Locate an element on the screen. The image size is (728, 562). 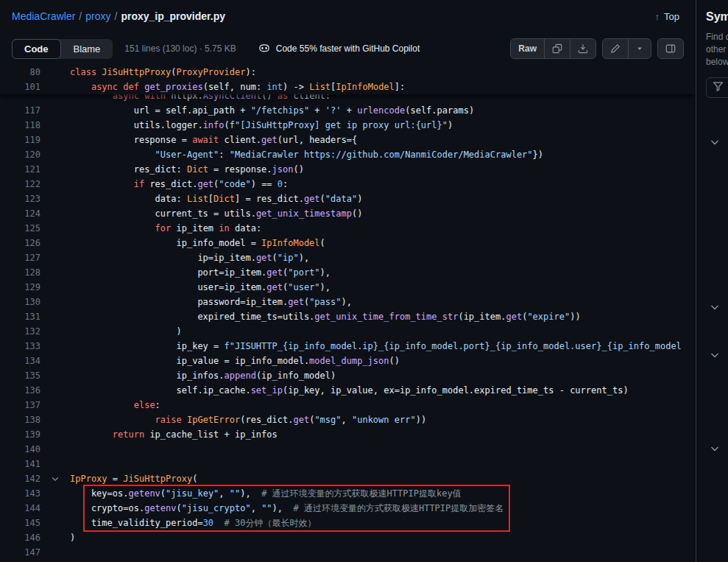
code-text: ip_infos.append(ip_info_model) is located at coordinates (203, 376).